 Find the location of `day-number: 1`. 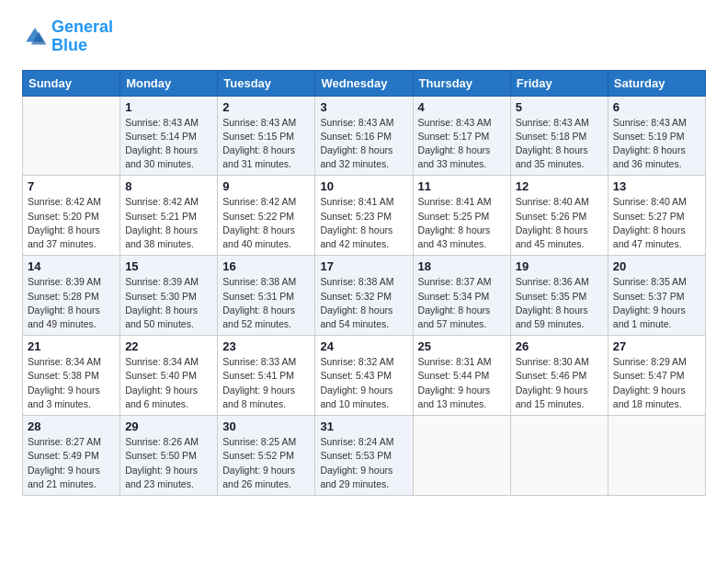

day-number: 1 is located at coordinates (169, 107).